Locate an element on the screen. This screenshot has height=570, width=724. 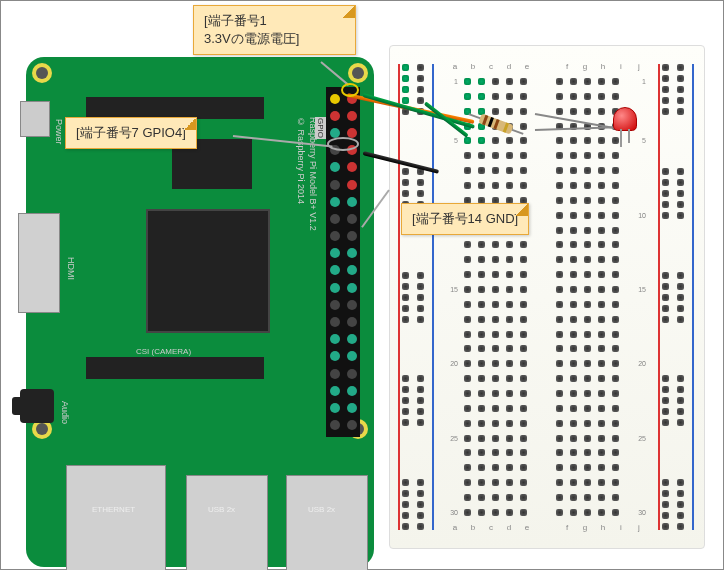
callout-pin1: [端子番号1 3.3Vの電源電圧] is located at coordinates (274, 30).